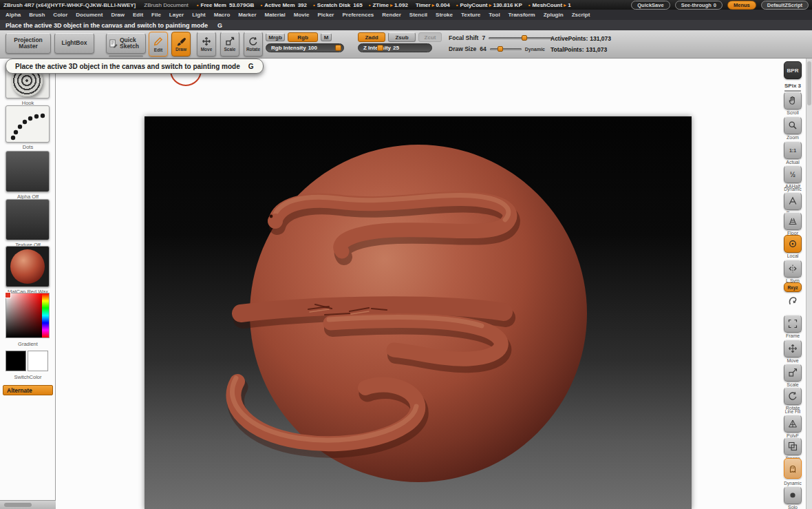 The image size is (812, 509). What do you see at coordinates (275, 37) in the screenshot?
I see `mrgb-button: Mrgb` at bounding box center [275, 37].